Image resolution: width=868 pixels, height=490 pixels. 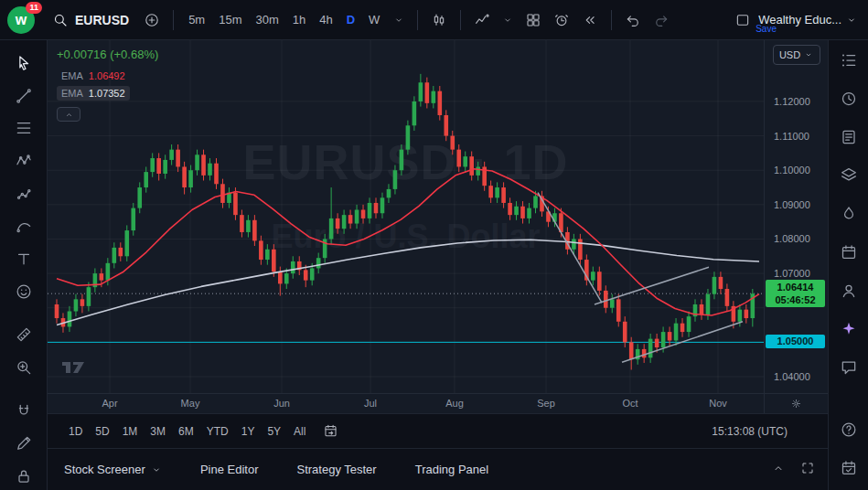 What do you see at coordinates (590, 20) in the screenshot?
I see `bar-replay-button` at bounding box center [590, 20].